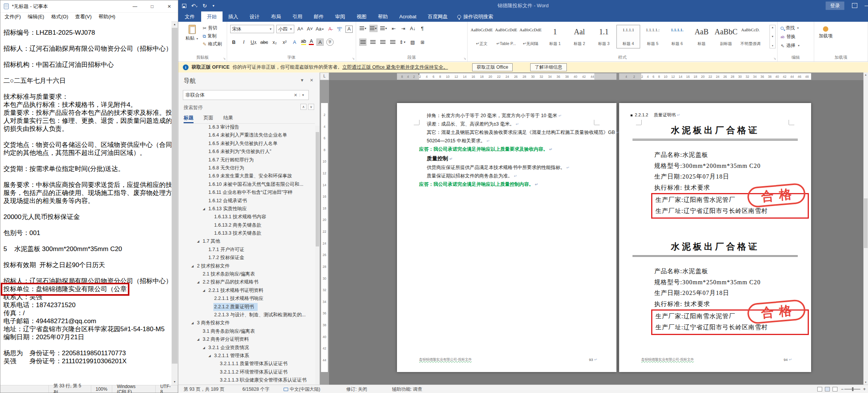  Describe the element at coordinates (531, 37) in the screenshot. I see `style-无间隔: AaBbCcDdE↵无间隔` at that location.